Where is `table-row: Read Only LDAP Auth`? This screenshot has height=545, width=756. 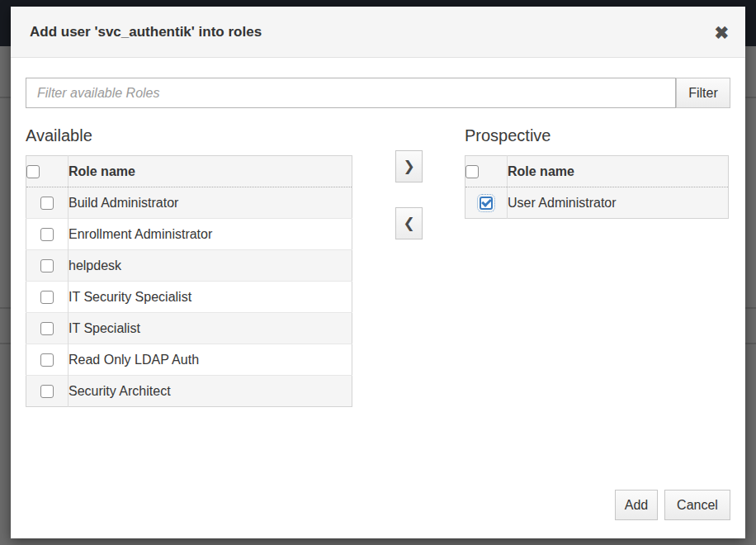
table-row: Read Only LDAP Auth is located at coordinates (190, 360).